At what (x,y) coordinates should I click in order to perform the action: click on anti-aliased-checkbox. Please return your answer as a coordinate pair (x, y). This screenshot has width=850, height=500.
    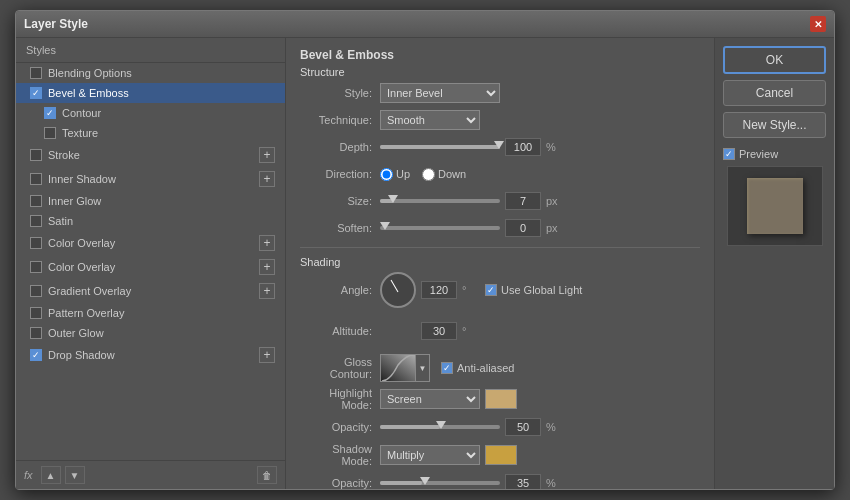
    Looking at the image, I should click on (447, 368).